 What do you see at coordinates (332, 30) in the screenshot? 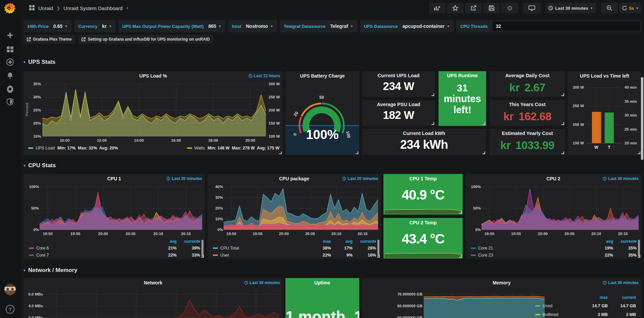
I see `dashboard-submenu: kWh Price 0.65▼ Currency kr▼ UPS Max Out…` at bounding box center [332, 30].